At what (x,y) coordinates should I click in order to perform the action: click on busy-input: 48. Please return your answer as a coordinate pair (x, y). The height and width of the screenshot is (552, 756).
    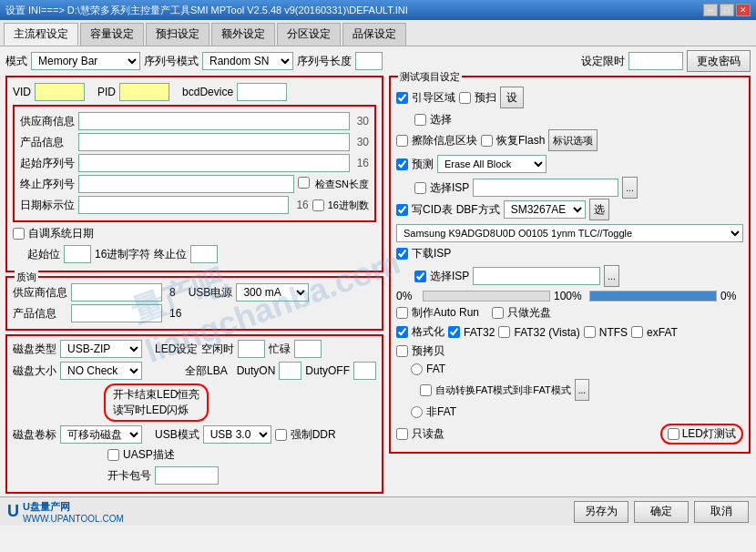
    Looking at the image, I should click on (308, 349).